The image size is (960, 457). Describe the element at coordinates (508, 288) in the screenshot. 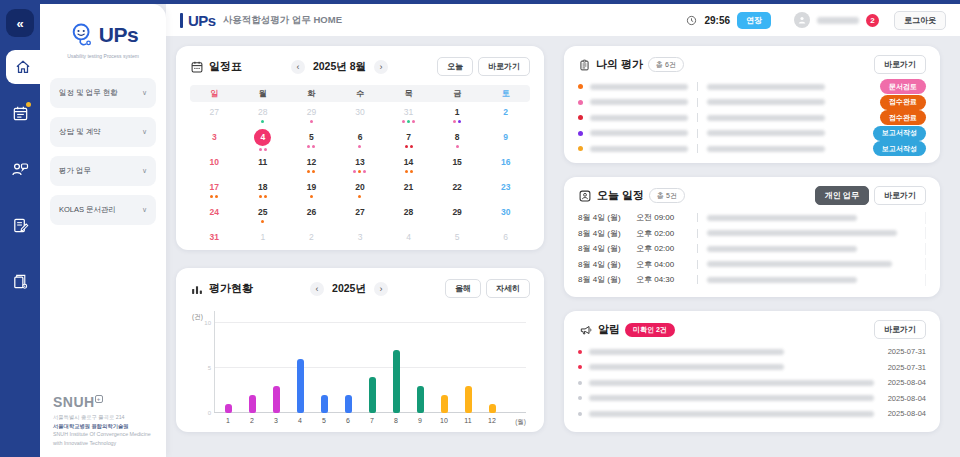

I see `detail-button: 자세히` at that location.